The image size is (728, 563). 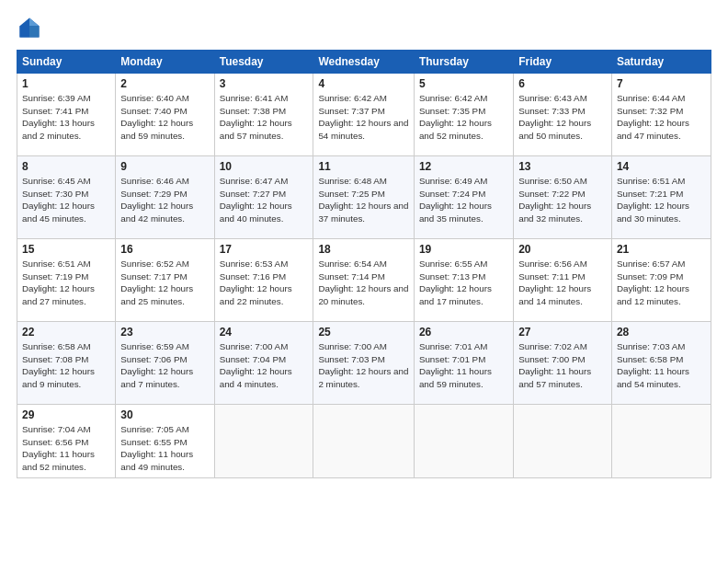 I want to click on calendar-week-3: 15Sunrise: 6:51 AMSunset: 7:19 PMDayligh…, so click(x=364, y=281).